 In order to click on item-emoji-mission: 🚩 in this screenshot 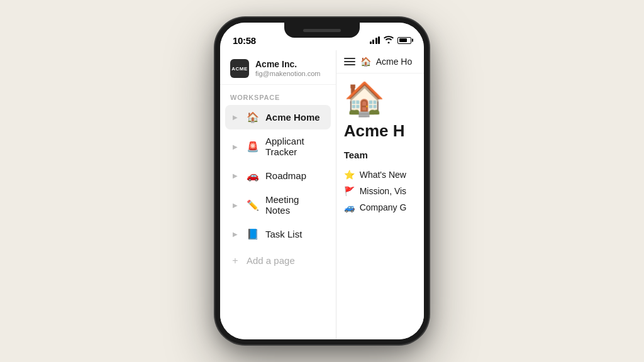, I will do `click(350, 191)`.